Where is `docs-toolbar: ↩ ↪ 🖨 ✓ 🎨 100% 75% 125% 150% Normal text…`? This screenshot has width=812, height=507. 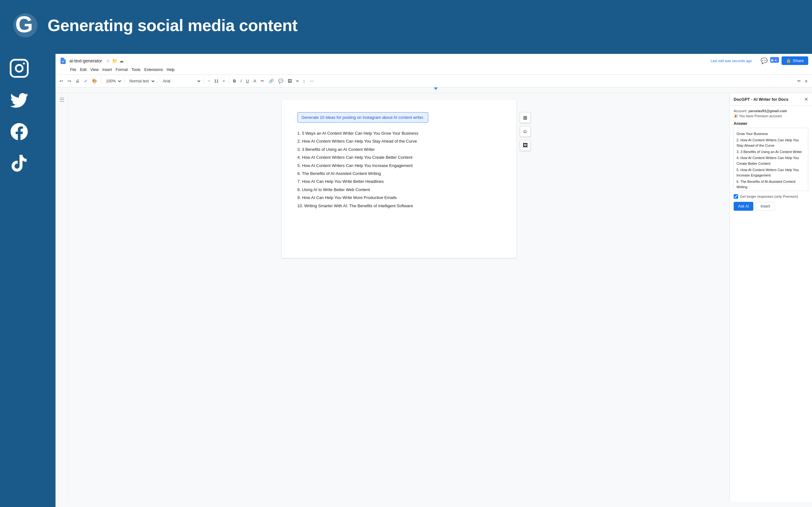
docs-toolbar: ↩ ↪ 🖨 ✓ 🎨 100% 75% 125% 150% Normal text… is located at coordinates (231, 81).